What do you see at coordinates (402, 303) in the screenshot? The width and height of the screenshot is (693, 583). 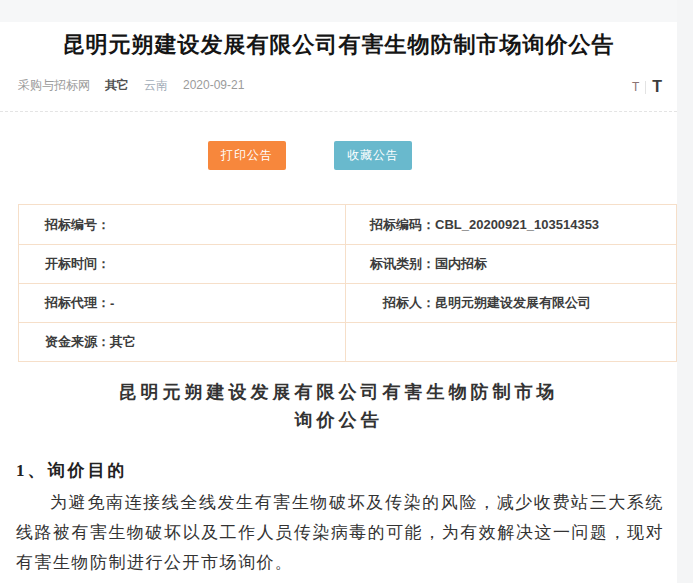 I see `cell-label: 招标人：` at bounding box center [402, 303].